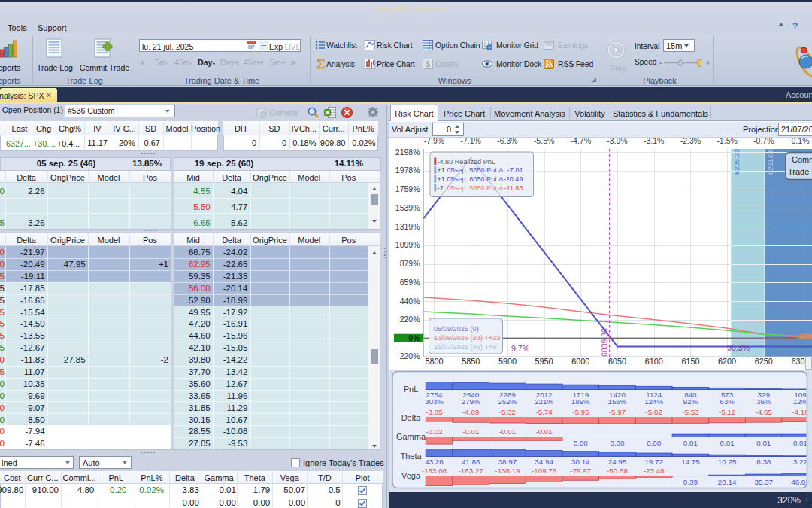 Image resolution: width=812 pixels, height=508 pixels. Describe the element at coordinates (763, 402) in the screenshot. I see `svg-text: 36%` at that location.